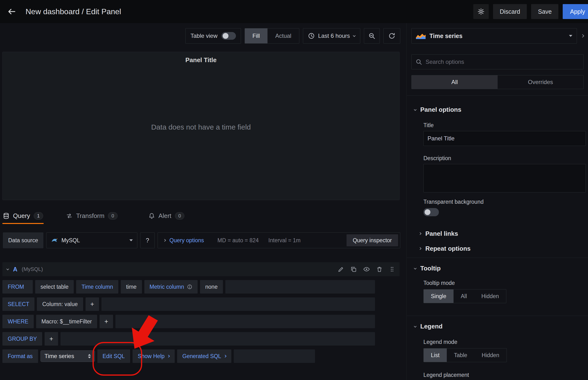  What do you see at coordinates (583, 36) in the screenshot?
I see `collapse-pane-button` at bounding box center [583, 36].